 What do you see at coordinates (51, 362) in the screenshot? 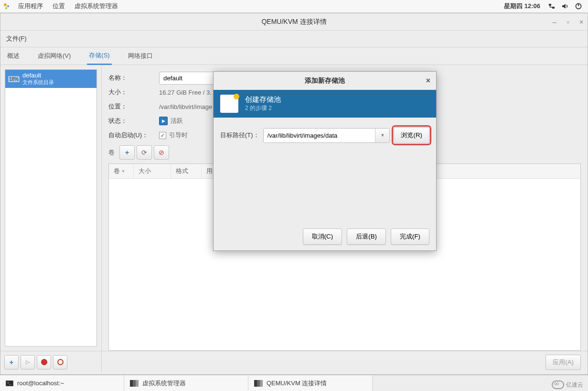
I see `sidebar-footer-toolbar: + ▷` at bounding box center [51, 362].